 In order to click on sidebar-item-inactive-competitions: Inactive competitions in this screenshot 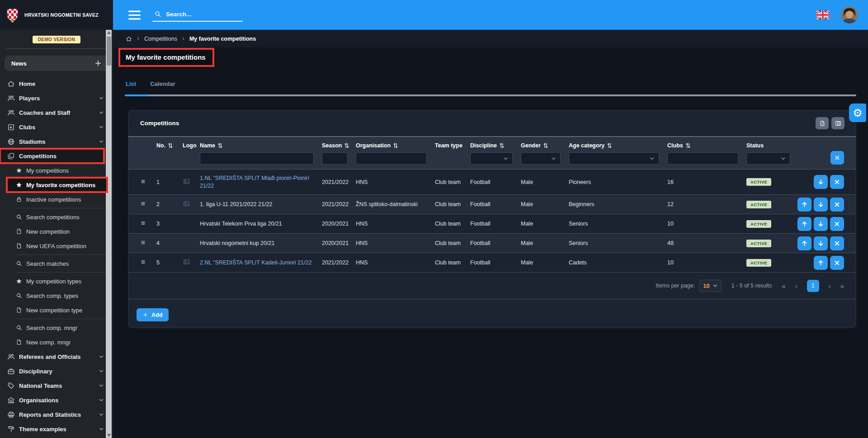, I will do `click(57, 199)`.